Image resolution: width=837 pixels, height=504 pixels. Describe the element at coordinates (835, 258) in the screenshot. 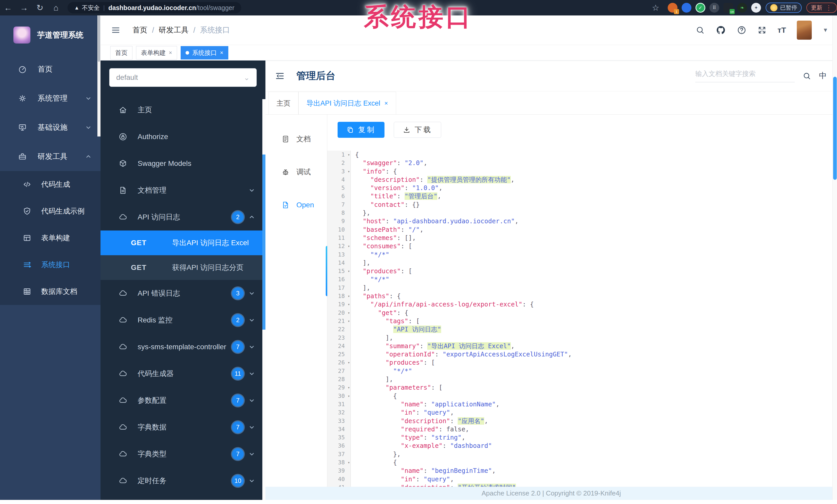

I see `page-scrollbar` at that location.